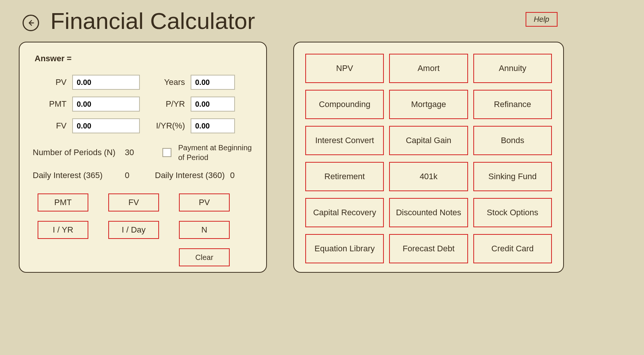  What do you see at coordinates (513, 68) in the screenshot?
I see `tool-annuity: Annuity` at bounding box center [513, 68].